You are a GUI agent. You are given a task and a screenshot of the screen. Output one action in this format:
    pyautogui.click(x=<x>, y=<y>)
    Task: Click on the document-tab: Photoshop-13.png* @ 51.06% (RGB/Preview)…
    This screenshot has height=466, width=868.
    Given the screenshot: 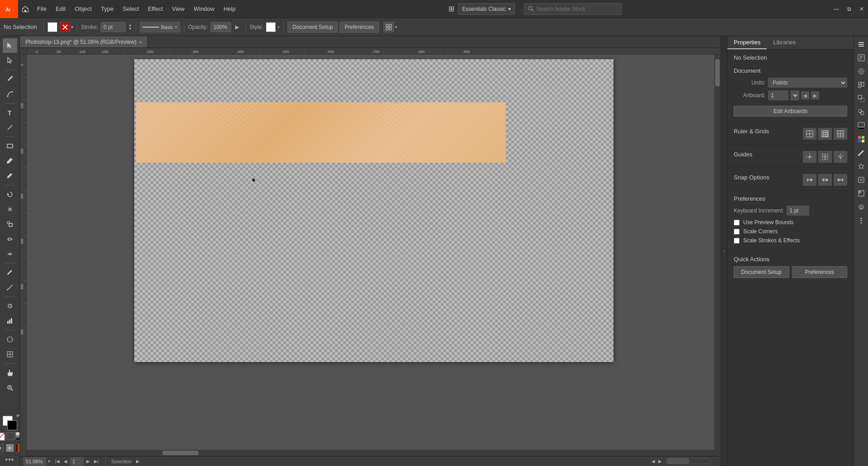 What is the action you would take?
    pyautogui.click(x=84, y=42)
    